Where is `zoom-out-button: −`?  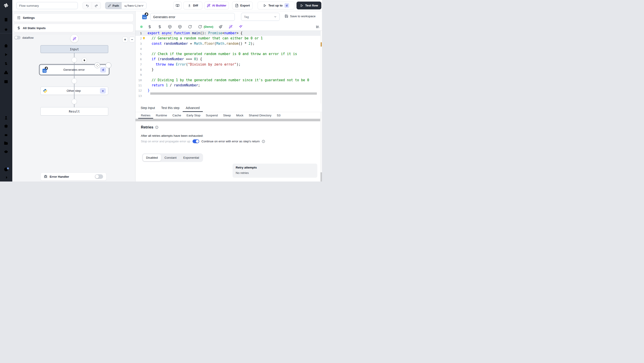
zoom-out-button: − is located at coordinates (132, 40).